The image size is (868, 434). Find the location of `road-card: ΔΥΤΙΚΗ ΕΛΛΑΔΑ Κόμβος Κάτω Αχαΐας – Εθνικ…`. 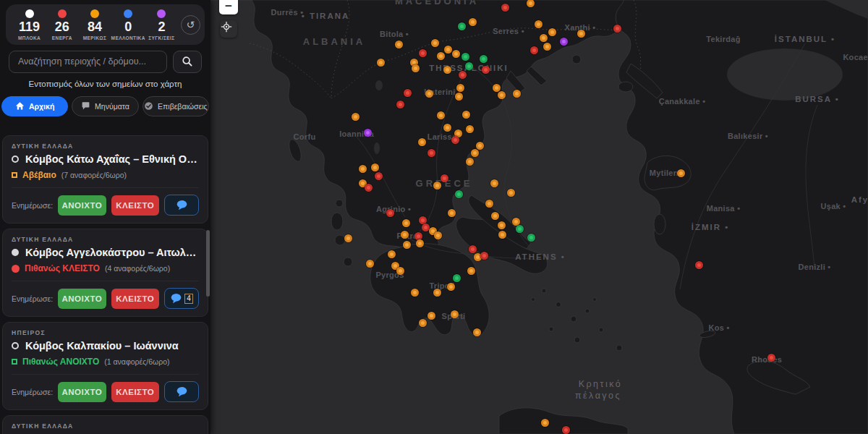

road-card: ΔΥΤΙΚΗ ΕΛΛΑΔΑ Κόμβος Κάτω Αχαΐας – Εθνικ… is located at coordinates (106, 179).